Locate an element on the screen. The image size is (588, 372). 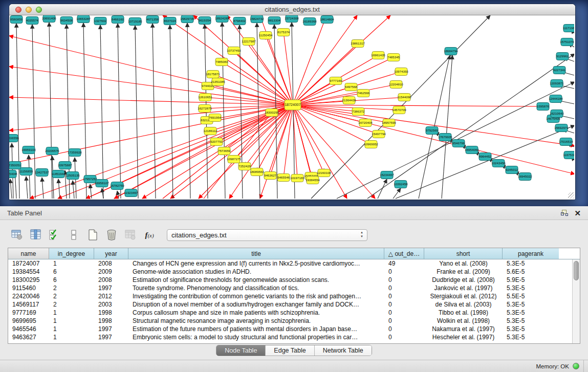
graph-node: 8964452 is located at coordinates (485, 157).